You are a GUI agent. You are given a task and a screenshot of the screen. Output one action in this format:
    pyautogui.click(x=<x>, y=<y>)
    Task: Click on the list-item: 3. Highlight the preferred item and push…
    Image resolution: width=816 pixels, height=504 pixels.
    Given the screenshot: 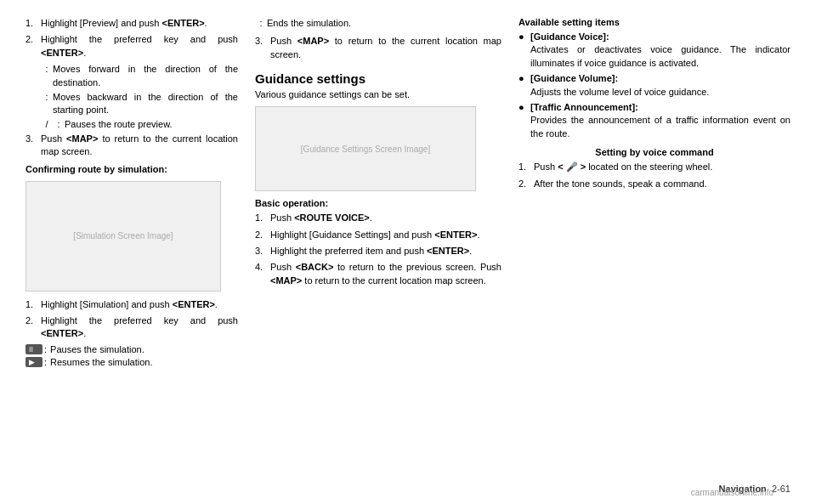 What is the action you would take?
    pyautogui.click(x=378, y=252)
    